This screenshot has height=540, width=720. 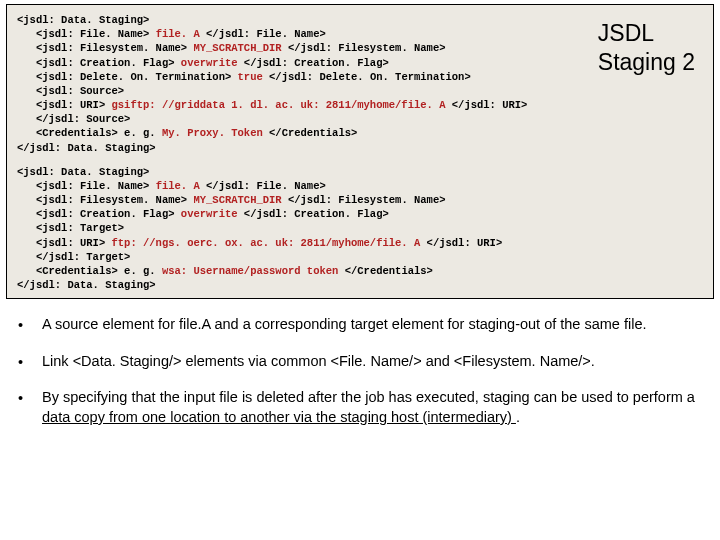 What do you see at coordinates (360, 408) in the screenshot?
I see `bullet-item: • By specifying that the input file is d…` at bounding box center [360, 408].